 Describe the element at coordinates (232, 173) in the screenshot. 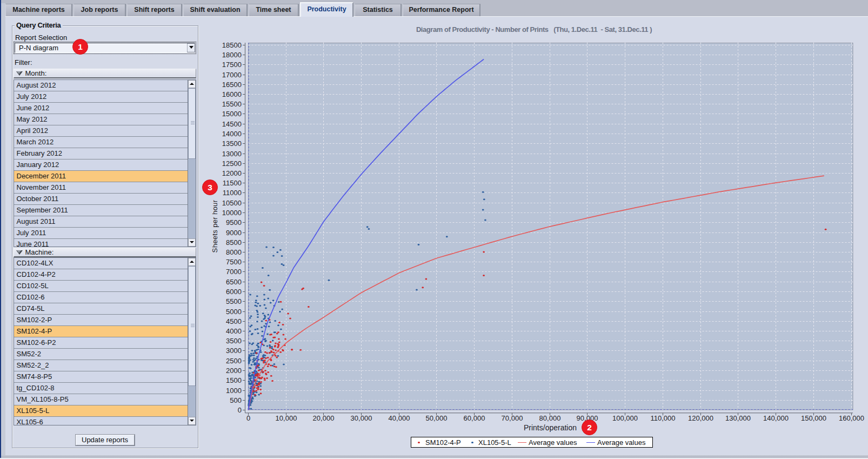

I see `svg-text: 12000` at that location.